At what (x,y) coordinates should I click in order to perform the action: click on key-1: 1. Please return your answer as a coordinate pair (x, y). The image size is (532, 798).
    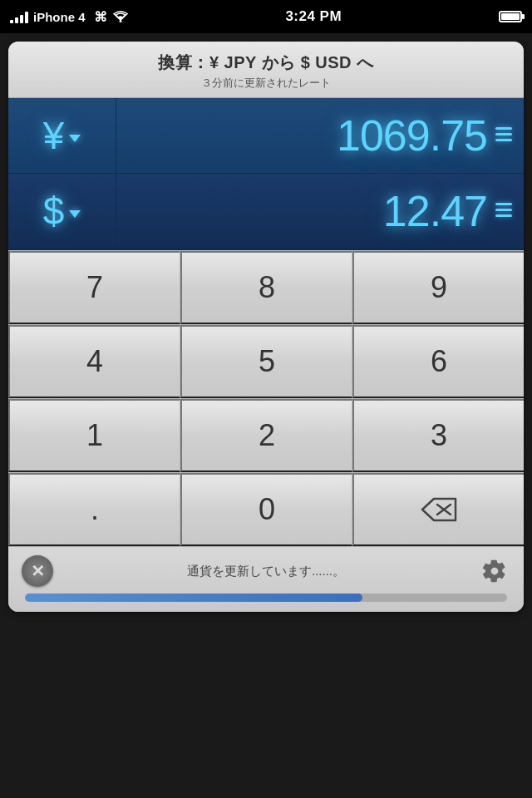
    Looking at the image, I should click on (95, 436).